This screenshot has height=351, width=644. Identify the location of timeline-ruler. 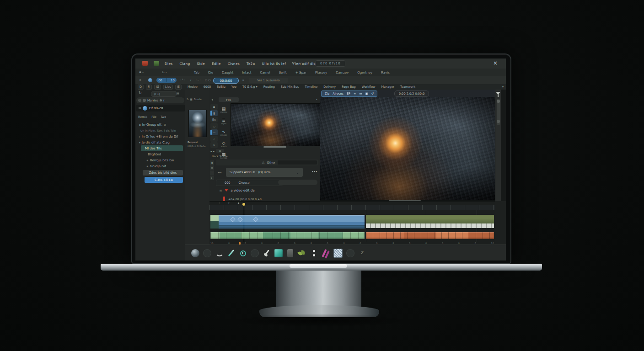
(352, 207).